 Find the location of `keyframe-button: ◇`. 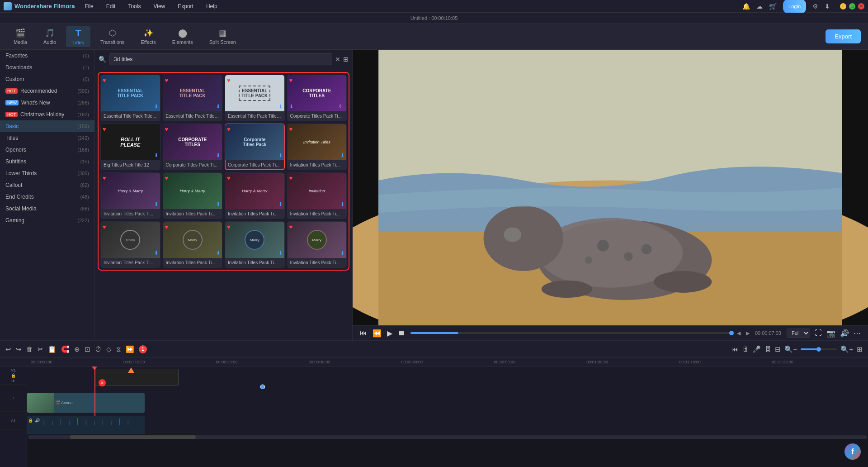

keyframe-button: ◇ is located at coordinates (109, 349).